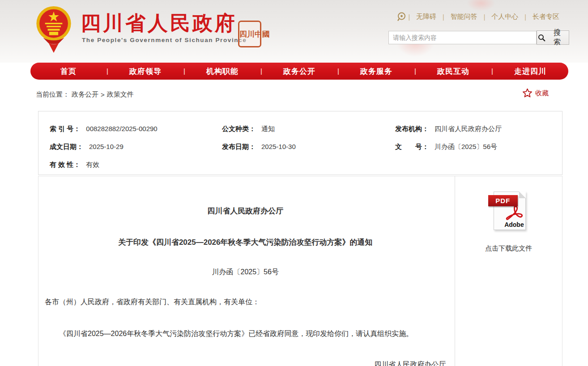 The height and width of the screenshot is (366, 588). What do you see at coordinates (245, 363) in the screenshot?
I see `document-signature: 四川省人民政府办公厅` at bounding box center [245, 363].